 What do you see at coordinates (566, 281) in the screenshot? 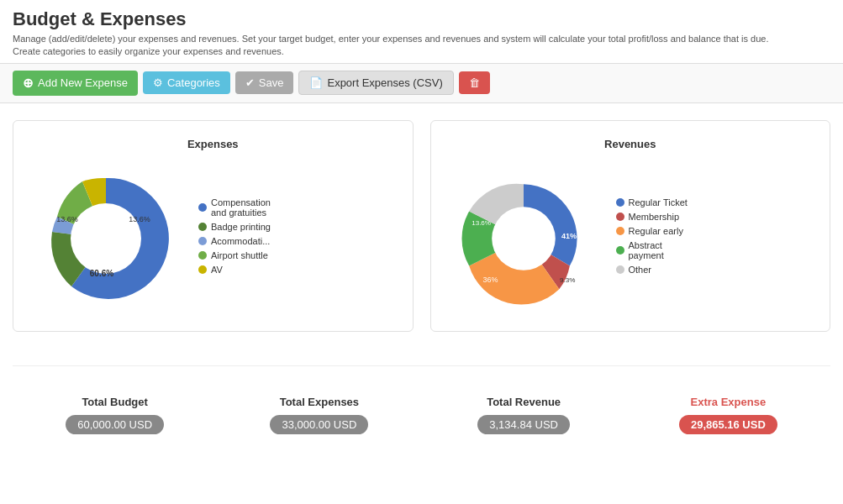
I see `svg-text: 9.3%` at bounding box center [566, 281].